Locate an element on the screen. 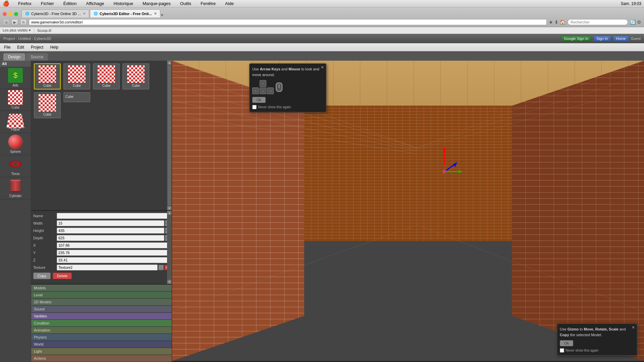 The image size is (644, 362). height-input is located at coordinates (111, 231).